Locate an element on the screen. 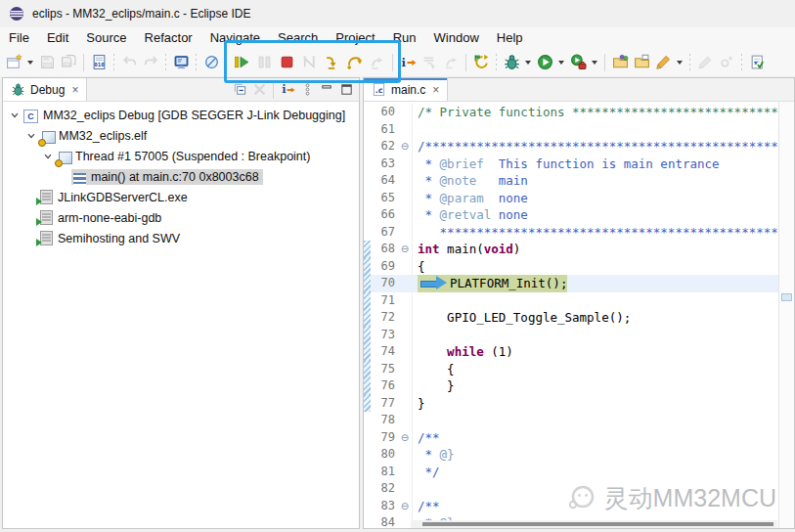  save-button is located at coordinates (47, 63).